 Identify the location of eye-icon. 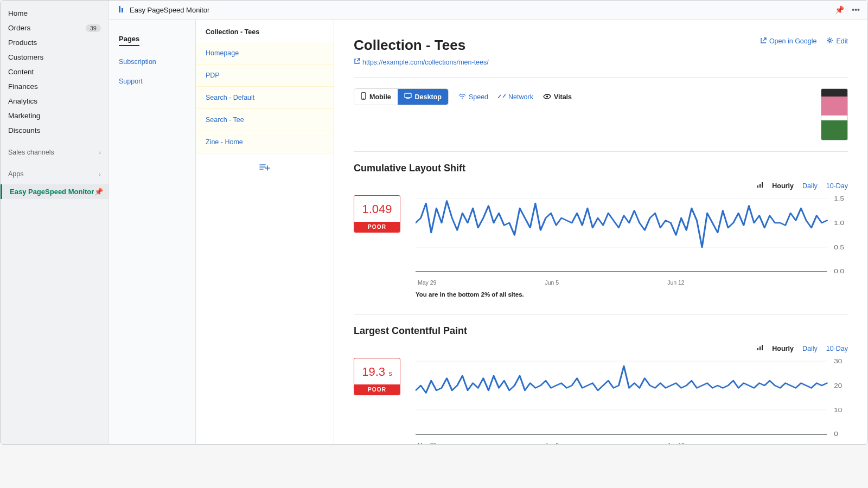
(547, 97).